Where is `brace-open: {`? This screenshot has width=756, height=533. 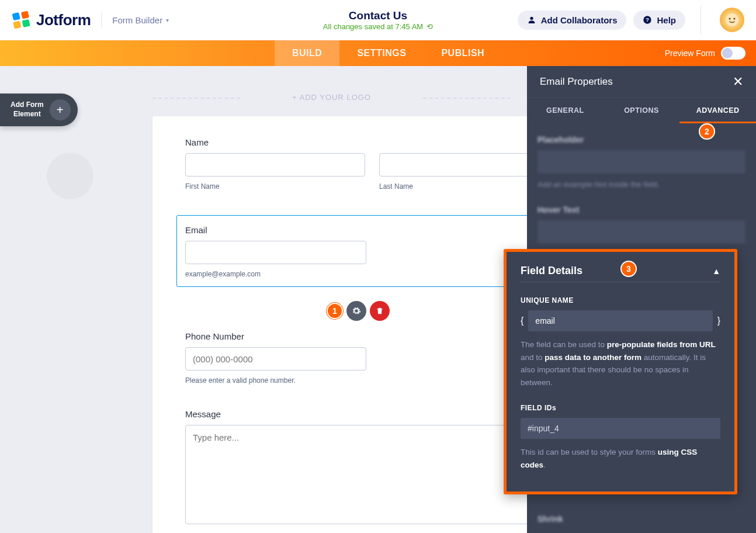
brace-open: { is located at coordinates (522, 321).